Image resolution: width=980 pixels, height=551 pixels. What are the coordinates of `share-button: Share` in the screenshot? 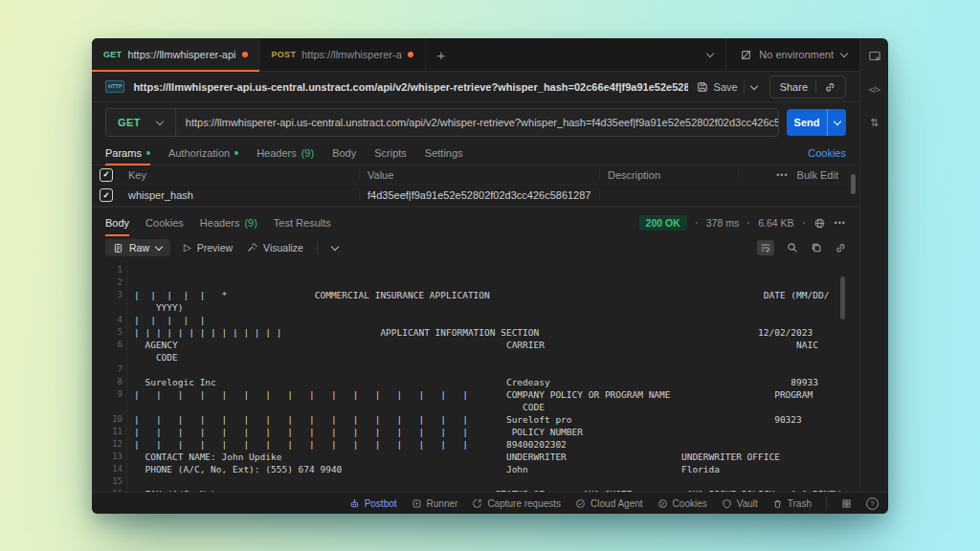 It's located at (808, 87).